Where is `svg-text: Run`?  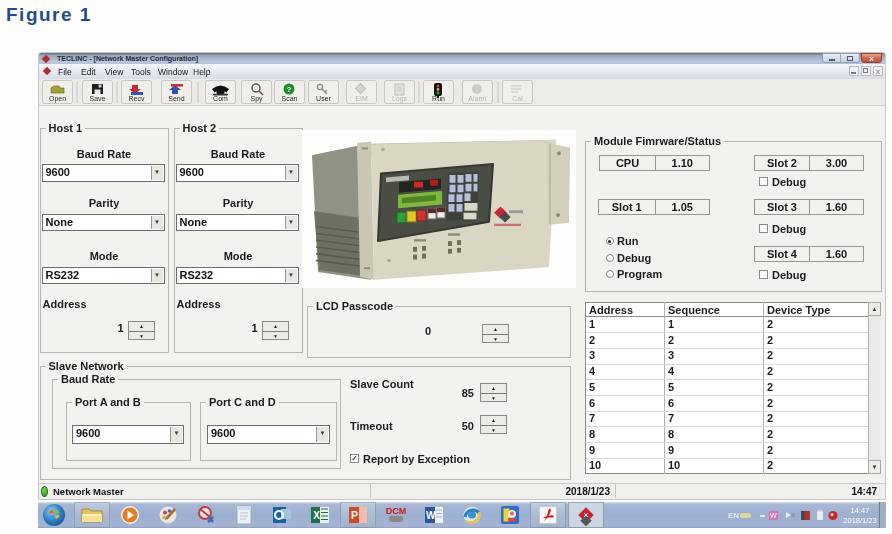 svg-text: Run is located at coordinates (438, 98).